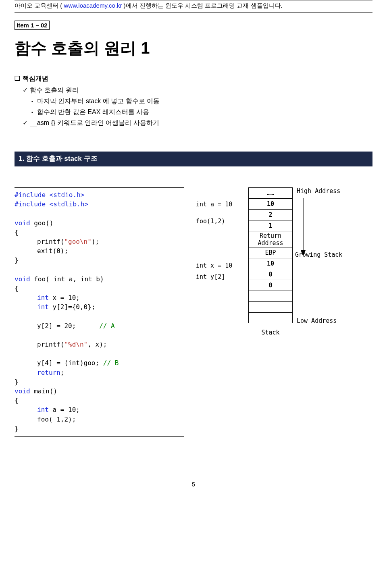 The height and width of the screenshot is (588, 387). I want to click on concept-sub-item: ▪함수의 반환 값은 EAX 레지스터를 사용, so click(202, 112).